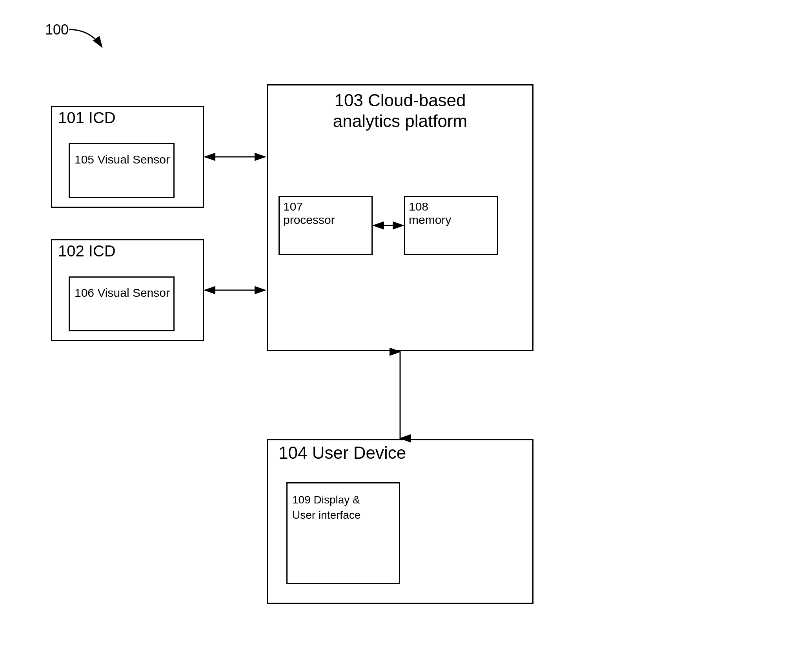  What do you see at coordinates (87, 251) in the screenshot?
I see `icd-102-label: 102 ICD` at bounding box center [87, 251].